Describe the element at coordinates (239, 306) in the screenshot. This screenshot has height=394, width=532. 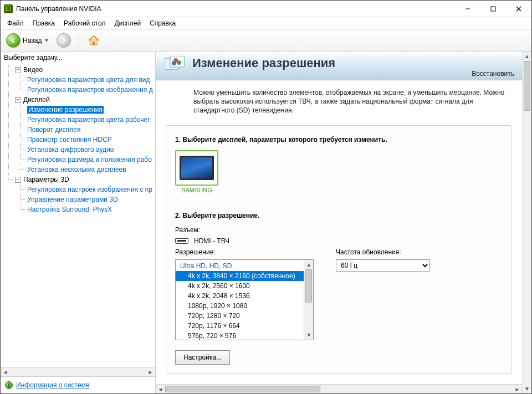
I see `resolution-option: 1080p, 1920 × 1080` at that location.